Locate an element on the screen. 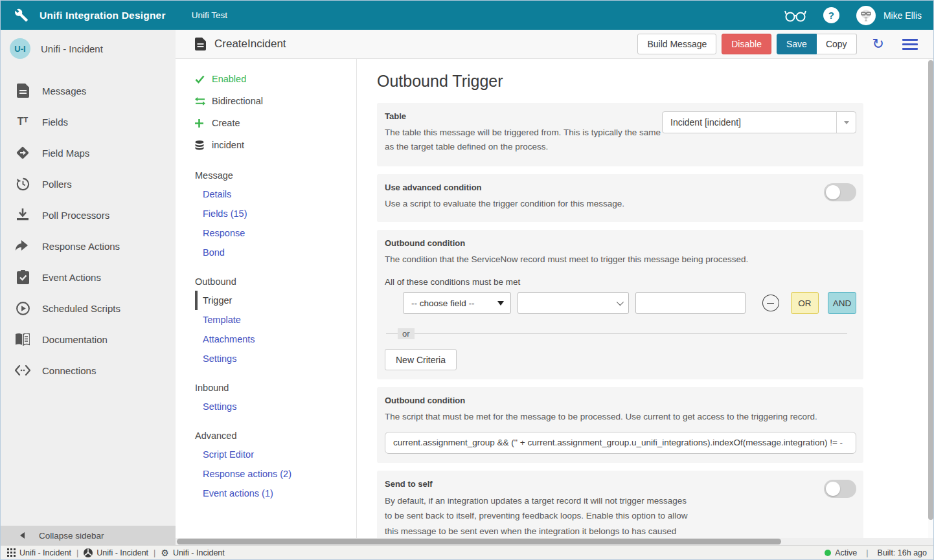 The image size is (934, 560). condition-row: -- choose field -- OR AND is located at coordinates (630, 303).